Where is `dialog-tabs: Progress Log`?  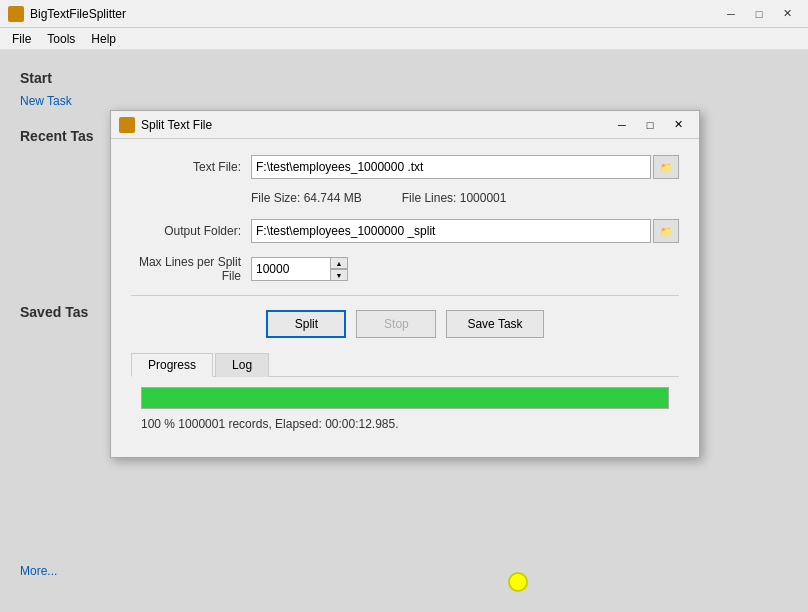
dialog-tabs: Progress Log is located at coordinates (405, 364).